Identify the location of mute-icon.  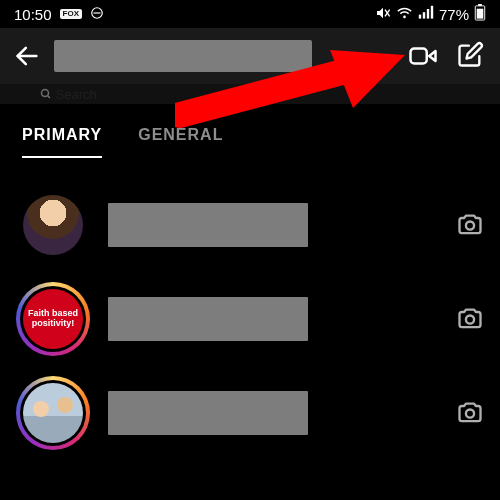
(383, 14).